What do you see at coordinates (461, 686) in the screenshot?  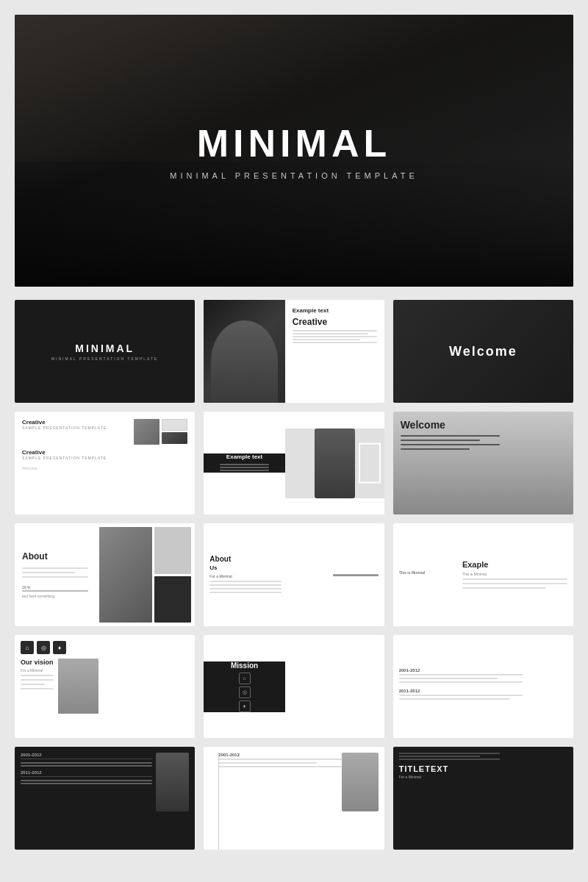 I see `slide12-text: 2001-2012 2011-2012` at bounding box center [461, 686].